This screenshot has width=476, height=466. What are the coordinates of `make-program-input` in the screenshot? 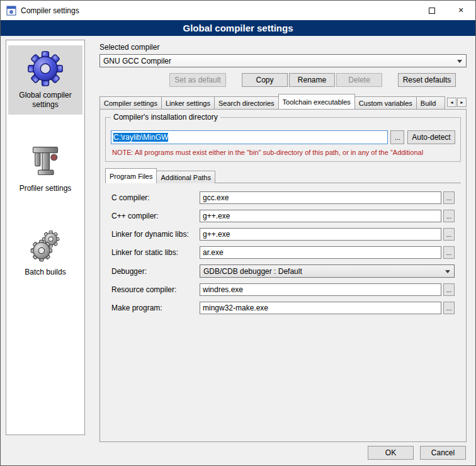 It's located at (320, 308).